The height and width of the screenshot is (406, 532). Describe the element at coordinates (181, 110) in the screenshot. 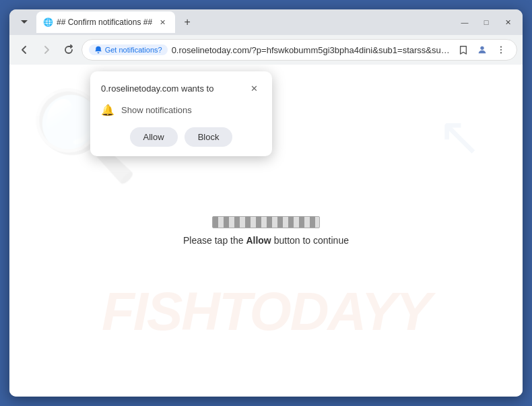

I see `popup-permission-row: 🔔 Show notifications` at that location.